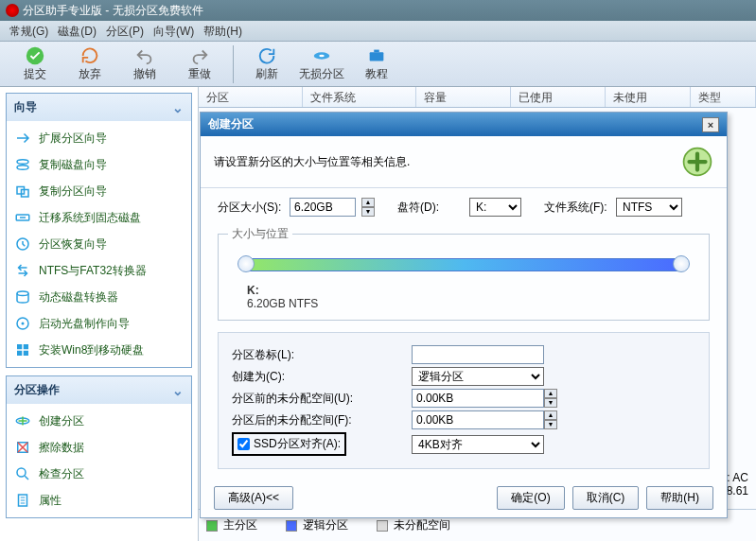 This screenshot has width=756, height=541. What do you see at coordinates (98, 165) in the screenshot?
I see `wizard-copy-disk: 复制磁盘向导` at bounding box center [98, 165].